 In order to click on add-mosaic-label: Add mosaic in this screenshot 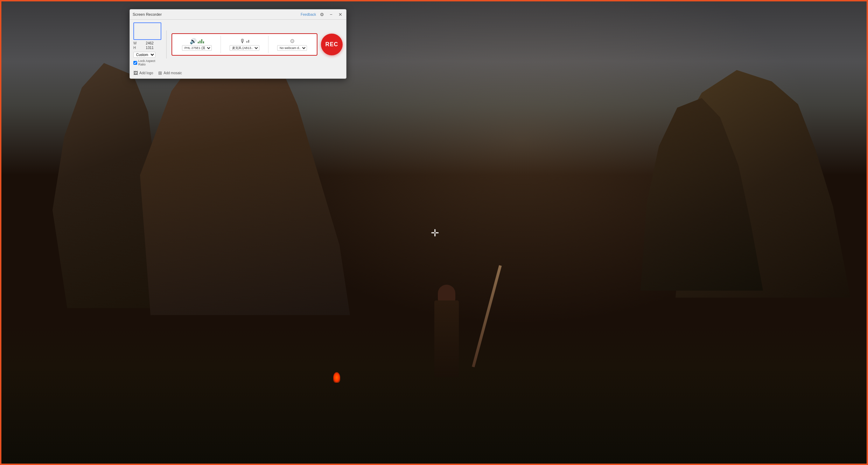, I will do `click(173, 73)`.